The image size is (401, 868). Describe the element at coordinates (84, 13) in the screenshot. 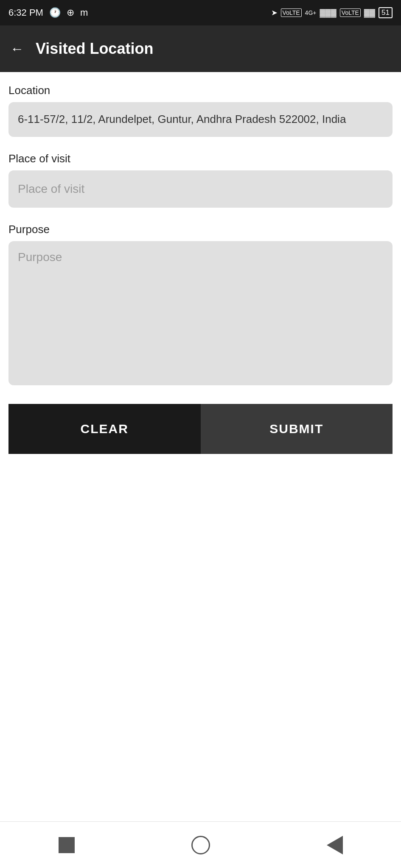

I see `message-icon: m` at that location.